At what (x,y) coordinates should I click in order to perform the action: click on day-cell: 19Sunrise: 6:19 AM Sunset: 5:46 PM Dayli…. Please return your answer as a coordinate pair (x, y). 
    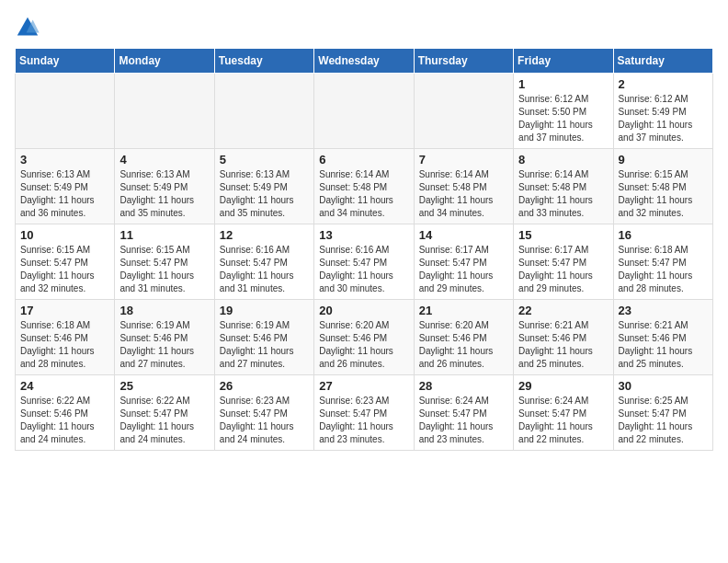
    Looking at the image, I should click on (264, 338).